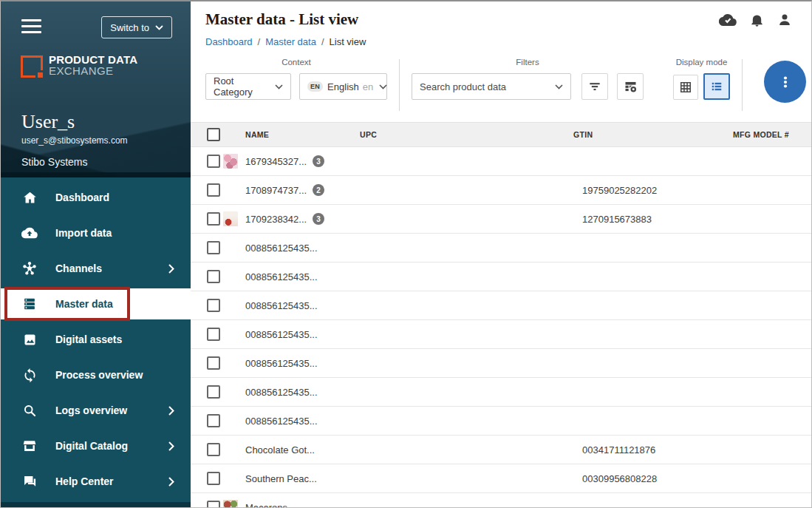 The width and height of the screenshot is (812, 508). Describe the element at coordinates (89, 339) in the screenshot. I see `sidebar-item-label: Digital assets` at that location.